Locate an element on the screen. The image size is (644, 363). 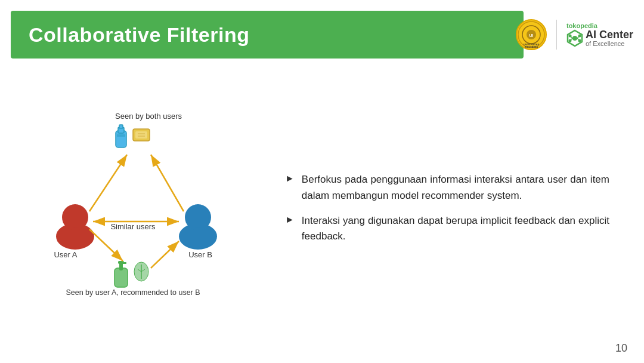
user-a-label: User A is located at coordinates (66, 254).